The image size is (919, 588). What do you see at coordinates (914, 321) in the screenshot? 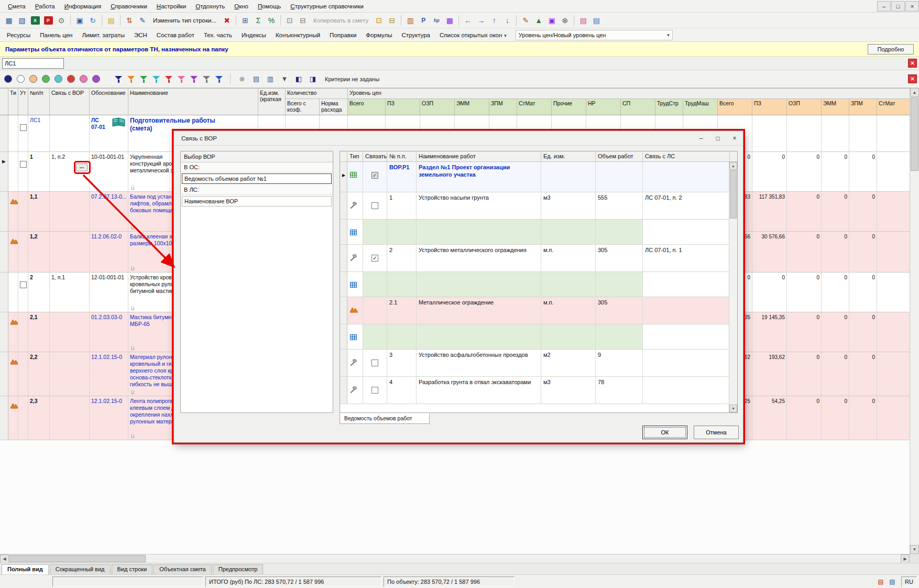
I see `vertical-scrollbar: ▲ ▼` at bounding box center [914, 321].